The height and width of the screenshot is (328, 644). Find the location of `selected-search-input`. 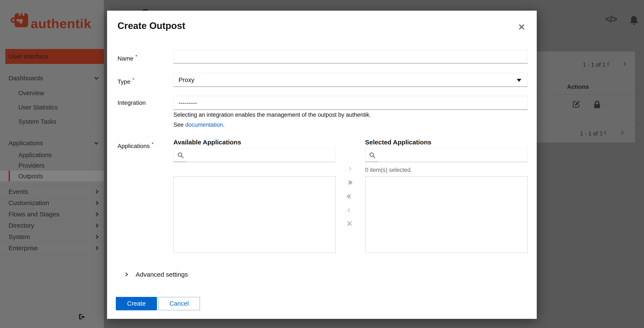

selected-search-input is located at coordinates (453, 155).